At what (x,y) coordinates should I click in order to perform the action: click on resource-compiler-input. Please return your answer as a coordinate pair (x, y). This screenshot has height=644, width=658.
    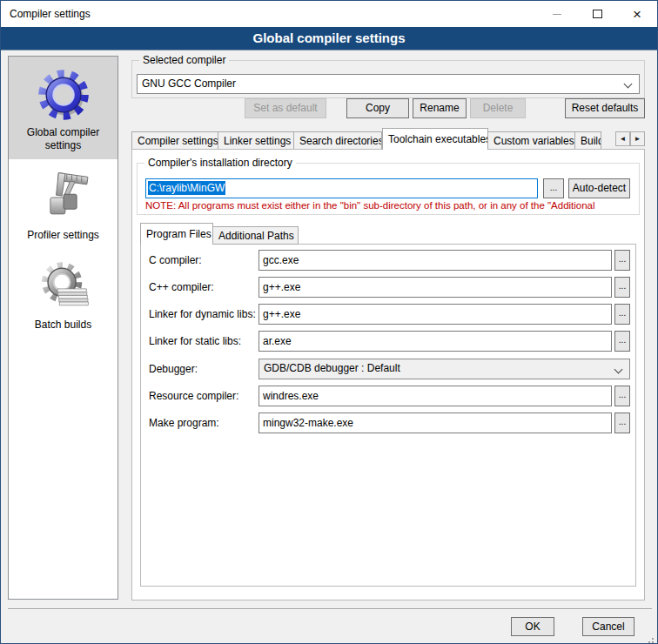
    Looking at the image, I should click on (435, 396).